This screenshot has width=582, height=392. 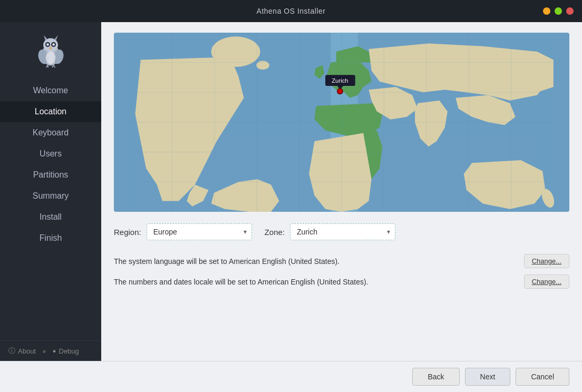 What do you see at coordinates (542, 377) in the screenshot?
I see `cancel-button: Cancel` at bounding box center [542, 377].